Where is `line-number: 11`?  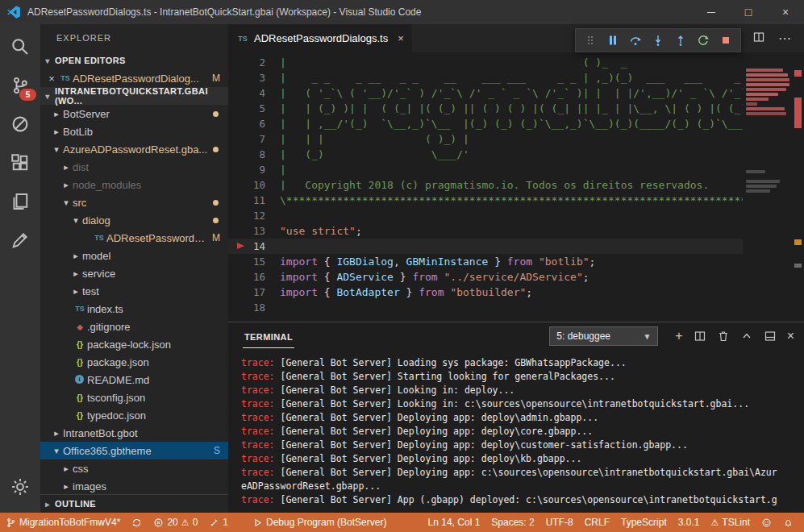 line-number: 11 is located at coordinates (254, 200).